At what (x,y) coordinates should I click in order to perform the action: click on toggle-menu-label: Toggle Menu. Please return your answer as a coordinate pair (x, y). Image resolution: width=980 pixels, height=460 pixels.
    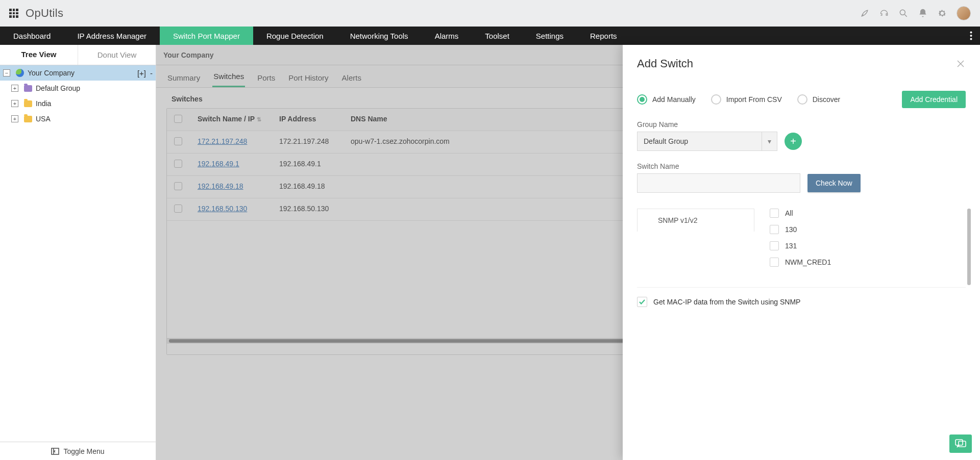
    Looking at the image, I should click on (84, 451).